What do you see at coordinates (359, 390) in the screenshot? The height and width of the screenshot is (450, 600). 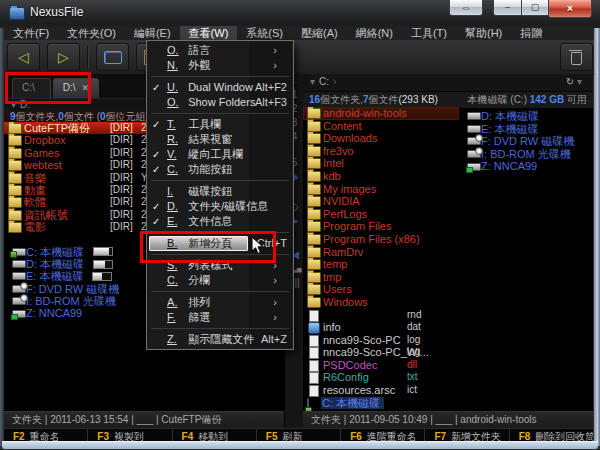 I see `file-name: resources.arsc` at bounding box center [359, 390].